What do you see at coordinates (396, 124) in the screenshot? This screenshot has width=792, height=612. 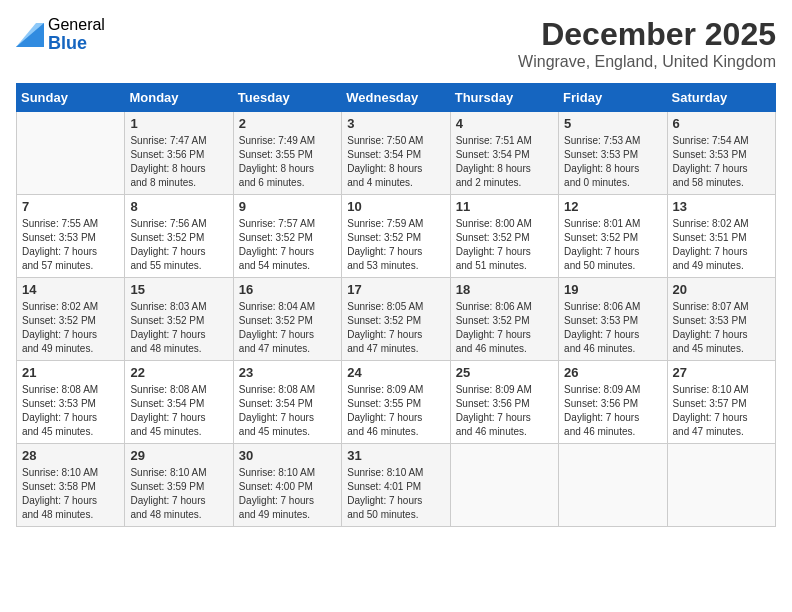 I see `day-number: 3` at bounding box center [396, 124].